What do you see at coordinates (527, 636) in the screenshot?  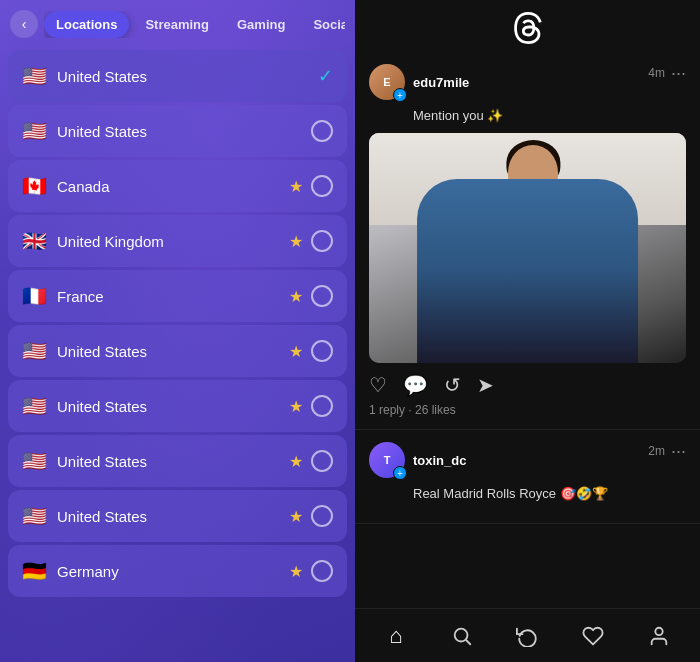 I see `nav-compose-button` at bounding box center [527, 636].